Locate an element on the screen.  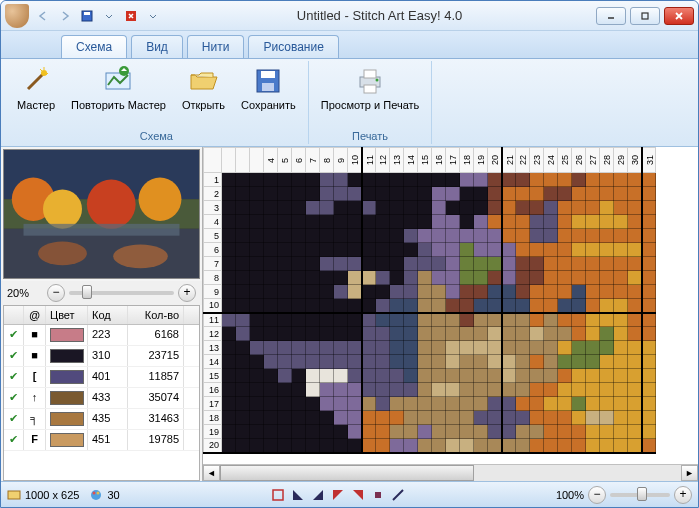
printer-icon is located at coordinates (370, 81).